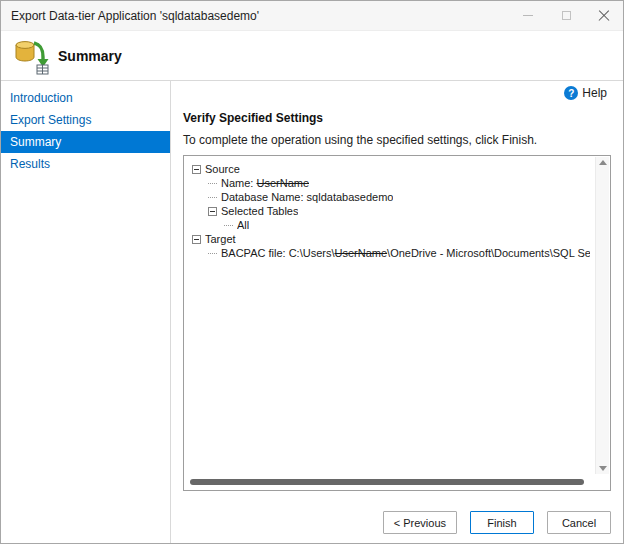 The height and width of the screenshot is (544, 624). Describe the element at coordinates (222, 169) in the screenshot. I see `tree-label: Source` at that location.